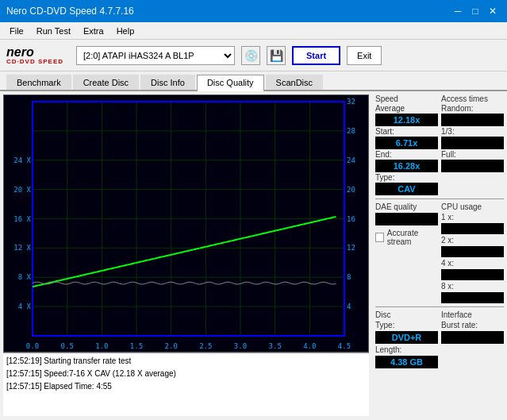 Image resolution: width=507 pixels, height=420 pixels. What do you see at coordinates (294, 83) in the screenshot?
I see `tab-scan-disc: ScanDisc` at bounding box center [294, 83].